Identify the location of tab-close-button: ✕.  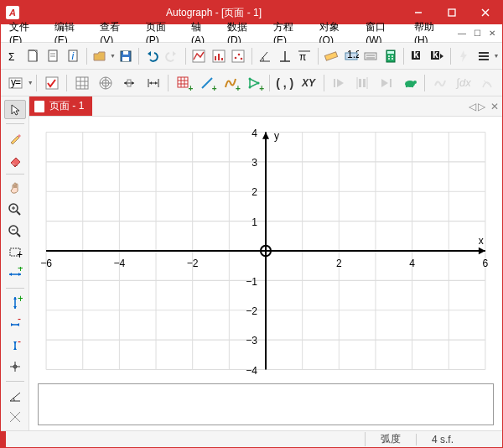
(495, 107).